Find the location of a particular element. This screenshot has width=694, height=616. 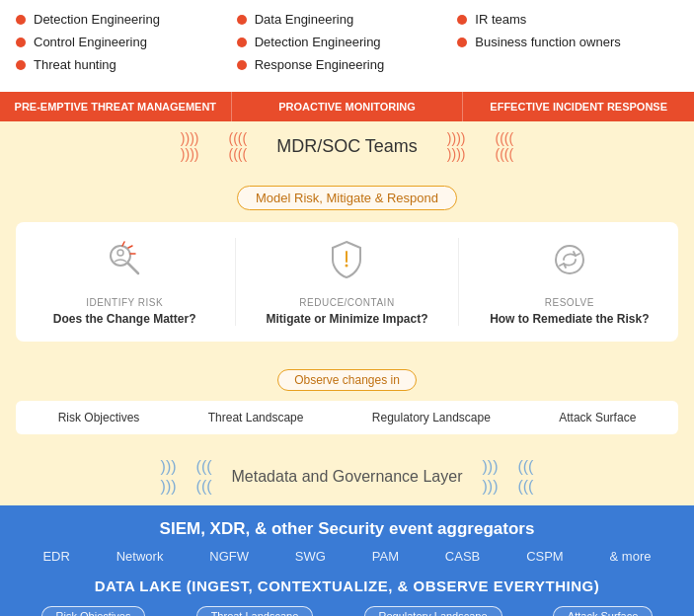

blue-tag-4: Attack Surface is located at coordinates (603, 611).